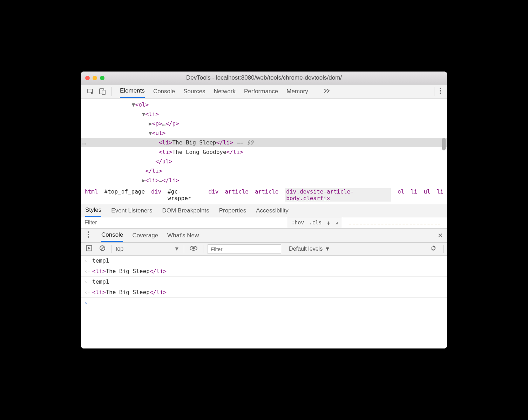 The height and width of the screenshot is (420, 528). What do you see at coordinates (102, 92) in the screenshot?
I see `device-toggle-icon` at bounding box center [102, 92].